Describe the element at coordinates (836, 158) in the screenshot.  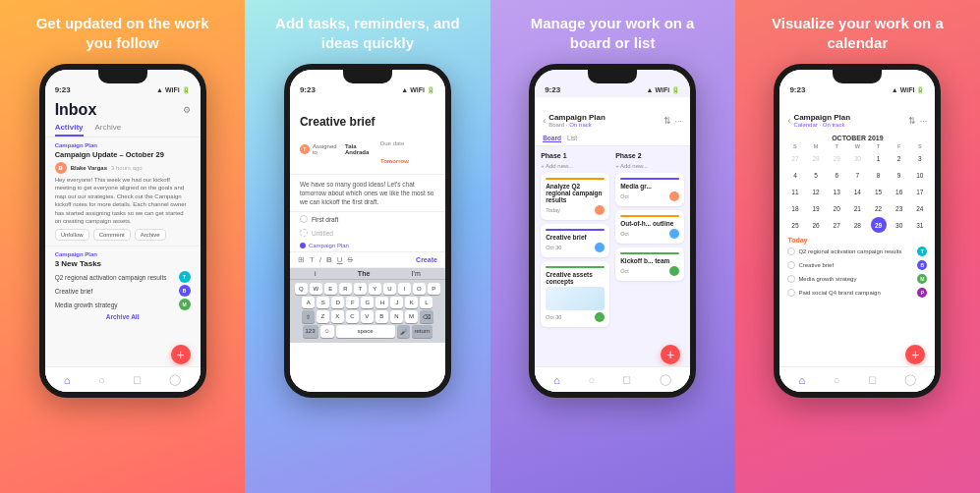
I see `cal-day-29a: 29` at that location.